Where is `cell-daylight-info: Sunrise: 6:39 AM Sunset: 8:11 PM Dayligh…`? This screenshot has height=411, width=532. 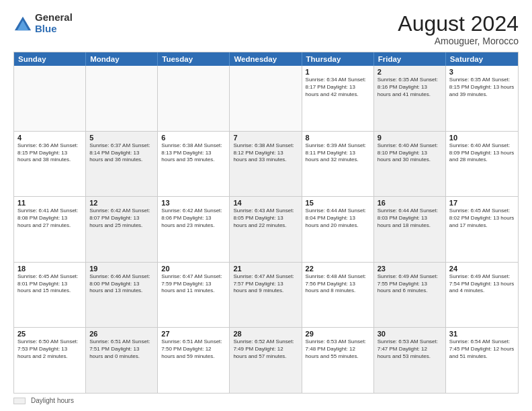 cell-daylight-info: Sunrise: 6:39 AM Sunset: 8:11 PM Dayligh… is located at coordinates (338, 153).